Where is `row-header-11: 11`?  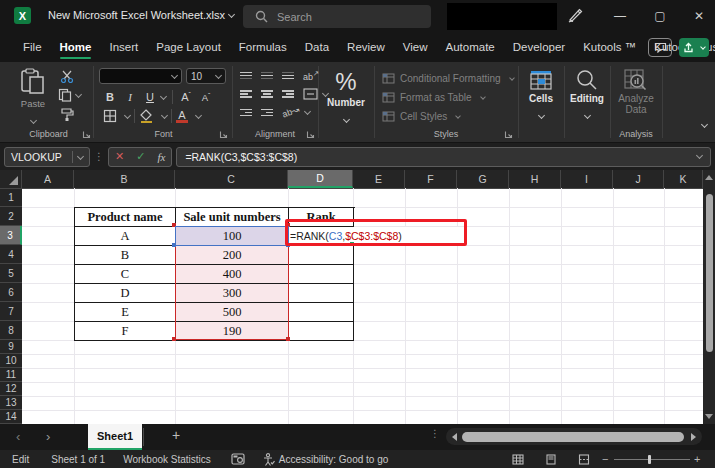 row-header-11: 11 is located at coordinates (11, 375).